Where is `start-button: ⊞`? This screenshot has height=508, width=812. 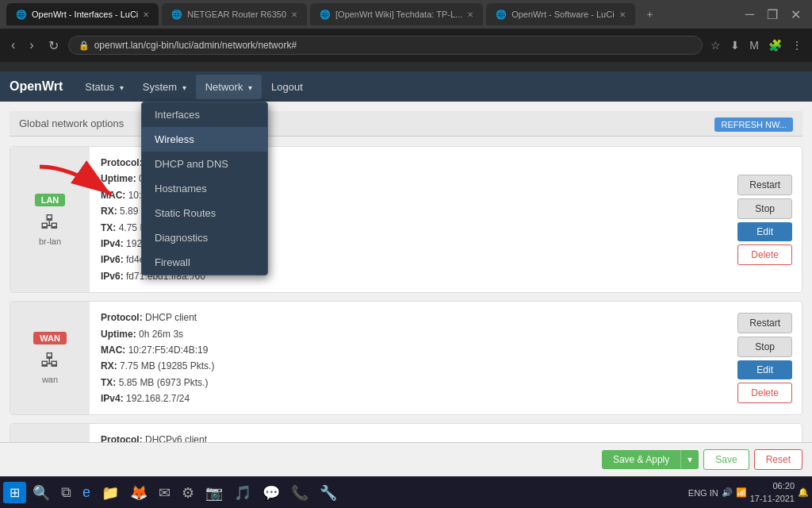 start-button: ⊞ is located at coordinates (14, 492).